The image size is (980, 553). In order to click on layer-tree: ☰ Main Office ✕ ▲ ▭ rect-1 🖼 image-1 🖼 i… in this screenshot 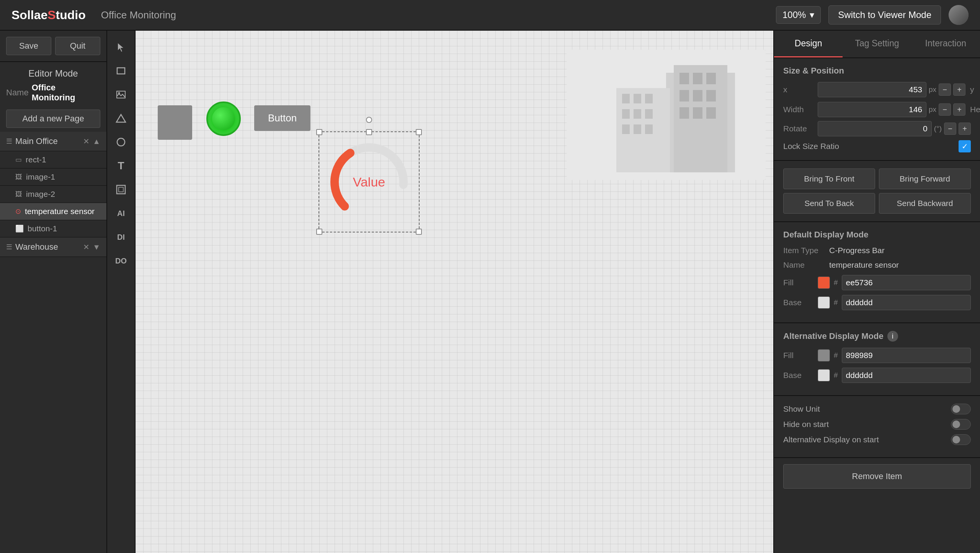, I will do `click(53, 342)`.